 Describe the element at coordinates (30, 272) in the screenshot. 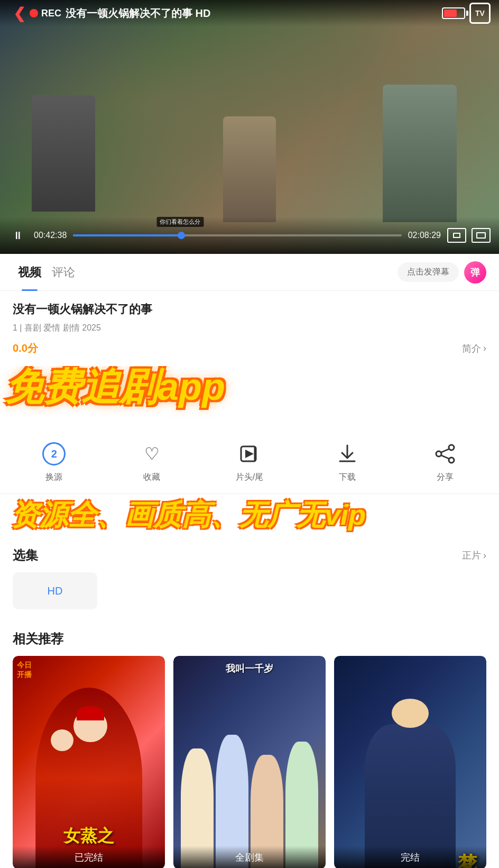

I see `tab-video: 视频` at that location.